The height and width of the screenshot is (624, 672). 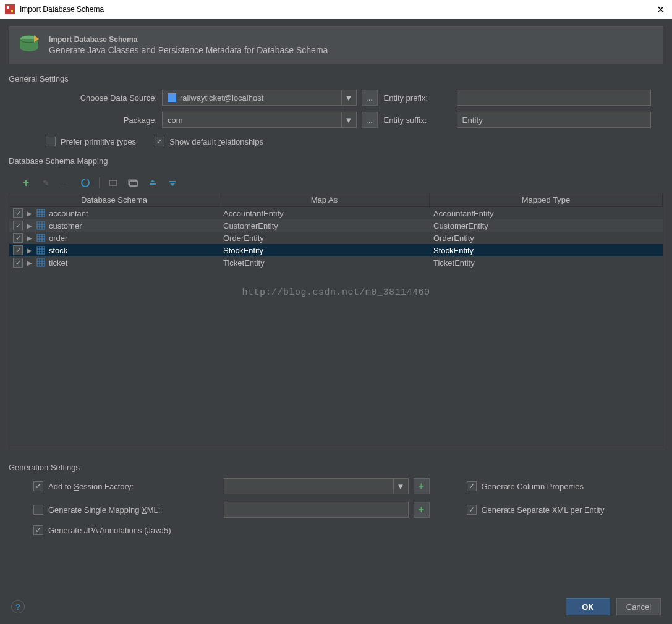 What do you see at coordinates (58, 251) in the screenshot?
I see `schema-name: stock` at bounding box center [58, 251].